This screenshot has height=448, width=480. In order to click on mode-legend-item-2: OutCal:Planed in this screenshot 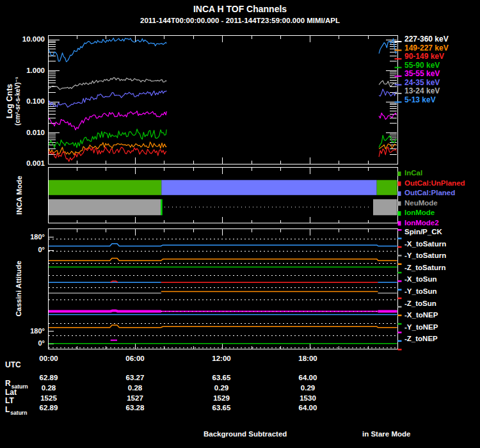, I will do `click(430, 193)`.